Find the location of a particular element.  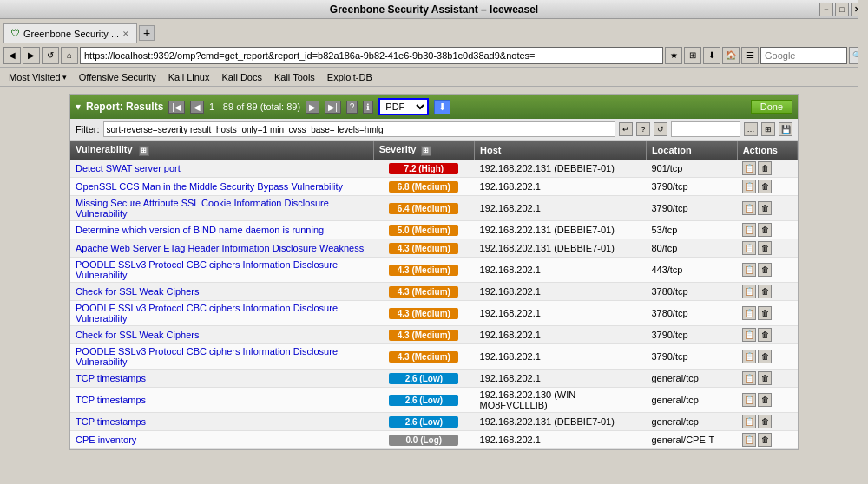

table-header: Vulnerability ⊞ Severity ⊞ Host Location… is located at coordinates (434, 150).